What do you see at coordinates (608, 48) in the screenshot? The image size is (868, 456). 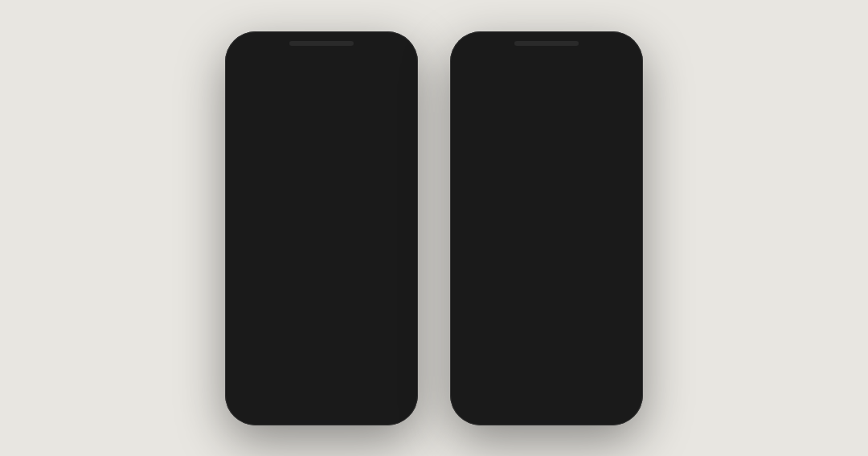 I see `signal-icon-2: ▐▐▐` at bounding box center [608, 48].